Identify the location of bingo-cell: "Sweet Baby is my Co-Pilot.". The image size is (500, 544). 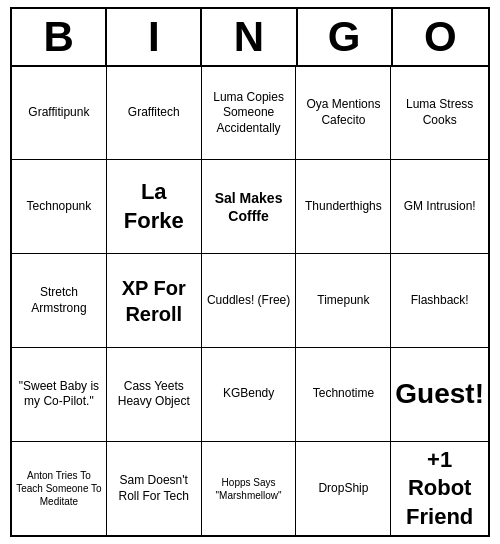
(60, 395).